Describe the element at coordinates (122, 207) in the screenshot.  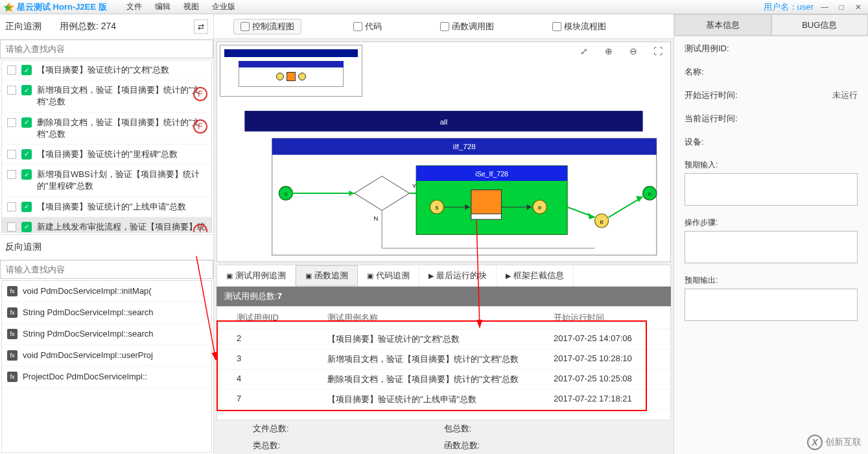
I see `testcase-text: 【项目摘要】验证统计的"上线申请"总数` at that location.